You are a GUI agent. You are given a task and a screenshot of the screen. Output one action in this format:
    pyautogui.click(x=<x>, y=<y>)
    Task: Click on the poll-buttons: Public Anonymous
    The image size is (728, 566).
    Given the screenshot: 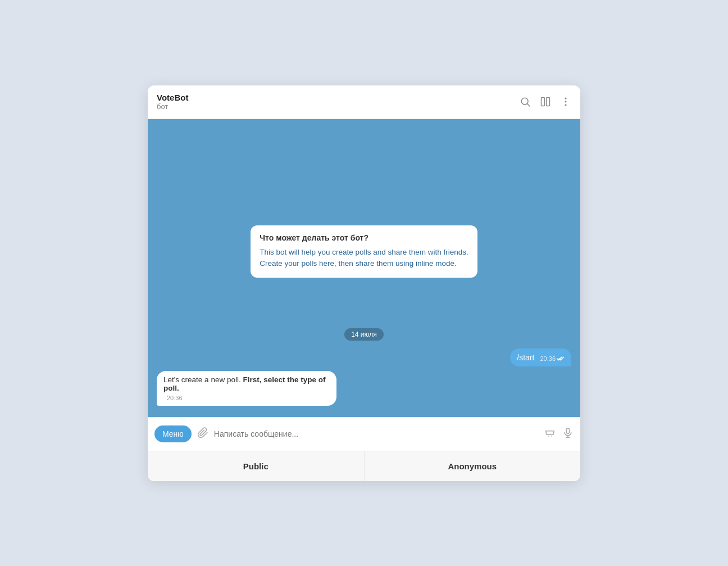 What is the action you would take?
    pyautogui.click(x=364, y=466)
    